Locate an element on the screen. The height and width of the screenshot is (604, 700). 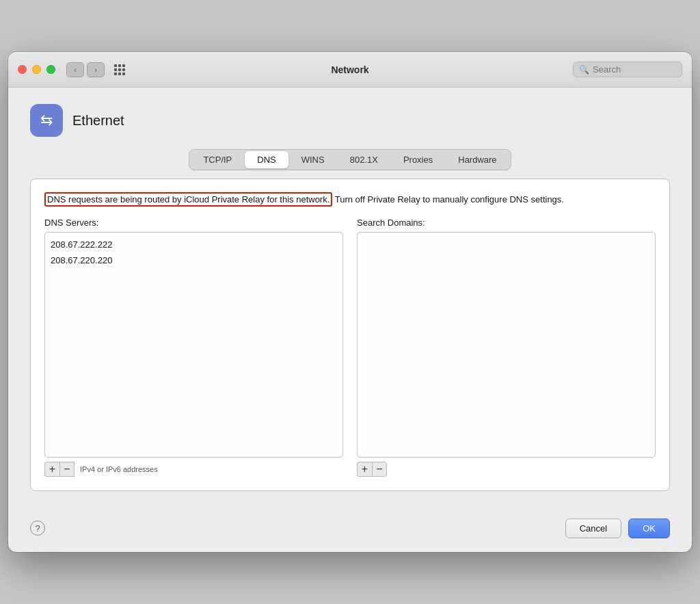
ok-button: OK is located at coordinates (649, 528).